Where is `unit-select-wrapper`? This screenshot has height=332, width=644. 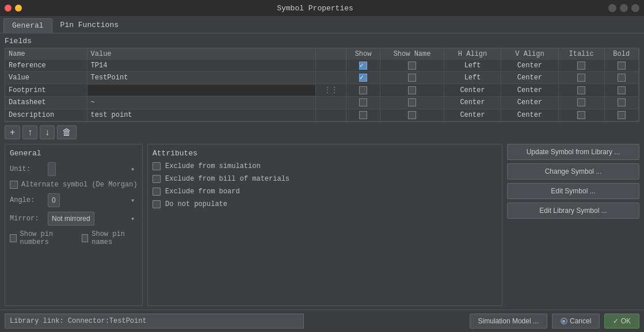 unit-select-wrapper is located at coordinates (93, 169).